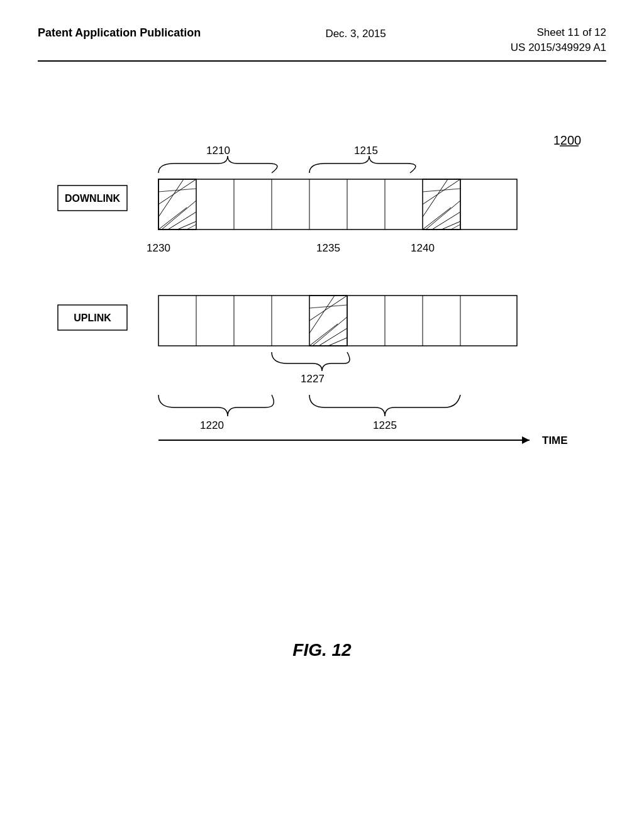 The image size is (644, 830). I want to click on downlink-rect, so click(338, 204).